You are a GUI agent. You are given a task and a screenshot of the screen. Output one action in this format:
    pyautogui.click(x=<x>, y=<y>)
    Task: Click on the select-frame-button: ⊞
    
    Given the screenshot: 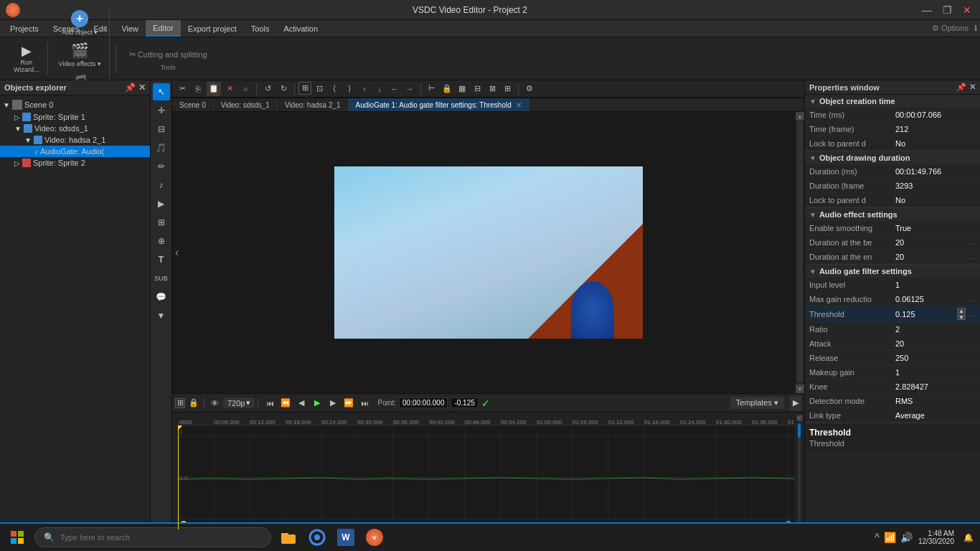 What is the action you would take?
    pyautogui.click(x=305, y=88)
    